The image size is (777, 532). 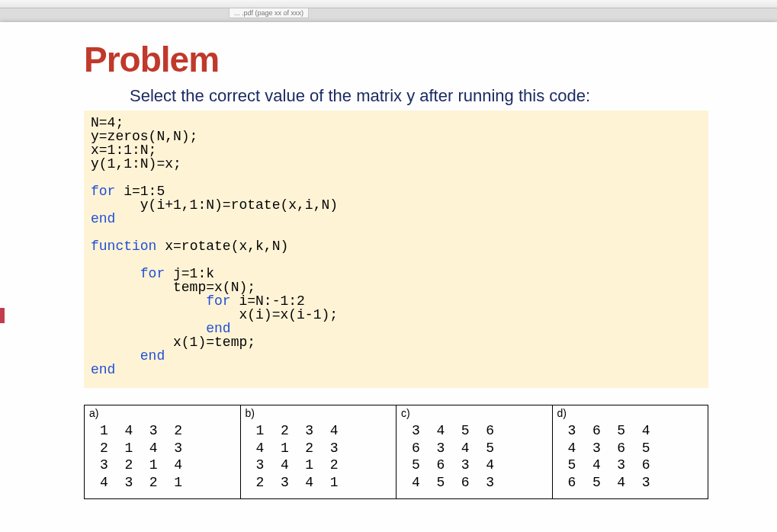 I want to click on option-label: d), so click(x=631, y=414).